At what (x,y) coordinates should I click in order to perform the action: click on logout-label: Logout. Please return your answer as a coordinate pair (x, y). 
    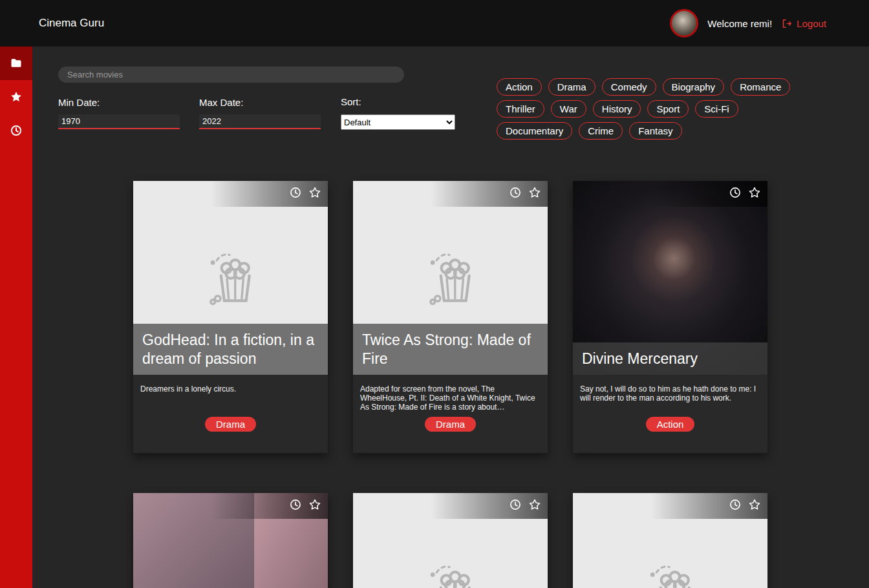
    Looking at the image, I should click on (811, 23).